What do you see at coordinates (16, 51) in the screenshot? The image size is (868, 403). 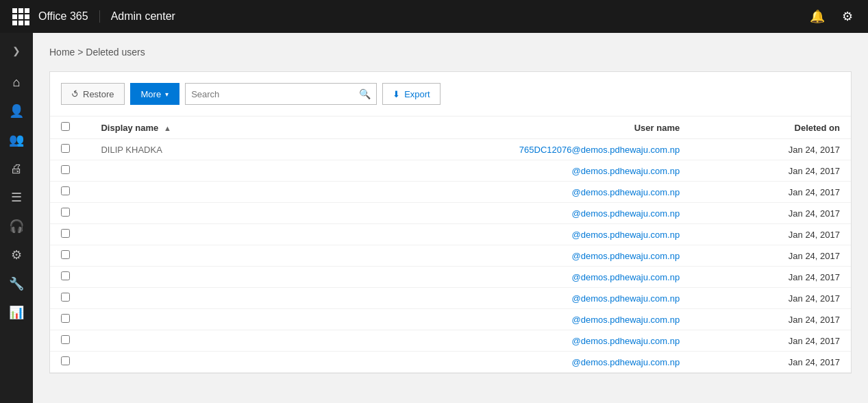 I see `sidebar-toggle: ❯` at bounding box center [16, 51].